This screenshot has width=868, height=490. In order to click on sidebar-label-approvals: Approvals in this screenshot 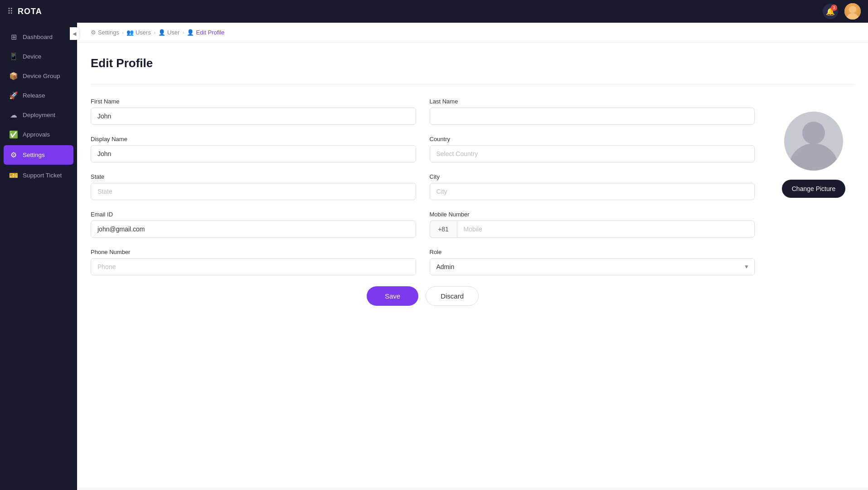, I will do `click(36, 134)`.